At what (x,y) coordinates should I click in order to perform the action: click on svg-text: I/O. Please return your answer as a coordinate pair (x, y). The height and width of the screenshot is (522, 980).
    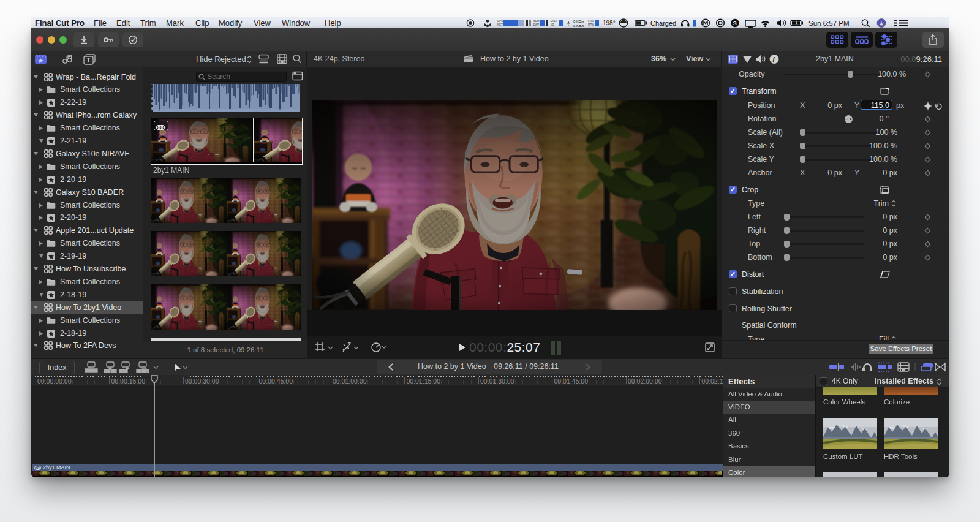
    Looking at the image, I should click on (552, 25).